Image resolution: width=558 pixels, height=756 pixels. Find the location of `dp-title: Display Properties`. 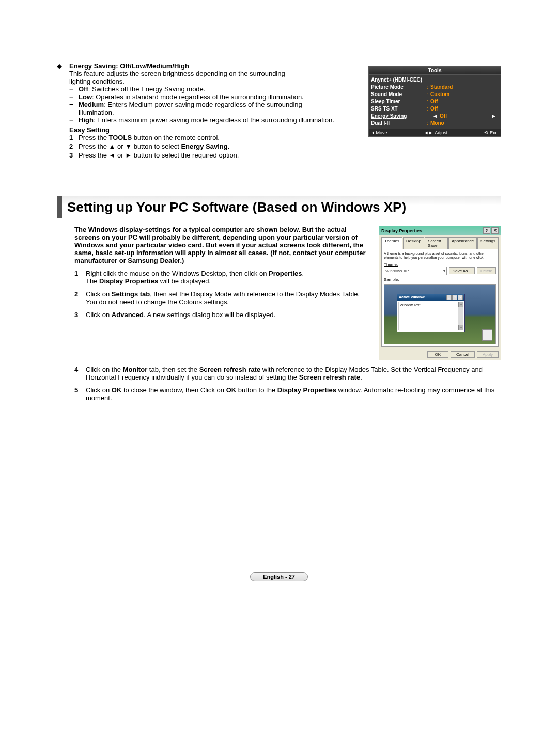

dp-title: Display Properties is located at coordinates (402, 231).